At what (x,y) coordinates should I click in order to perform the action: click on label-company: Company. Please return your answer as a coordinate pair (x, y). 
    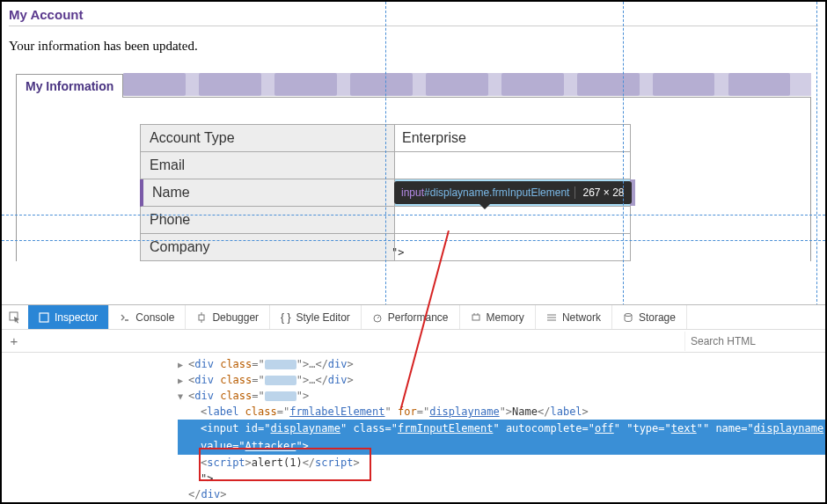
    Looking at the image, I should click on (267, 248).